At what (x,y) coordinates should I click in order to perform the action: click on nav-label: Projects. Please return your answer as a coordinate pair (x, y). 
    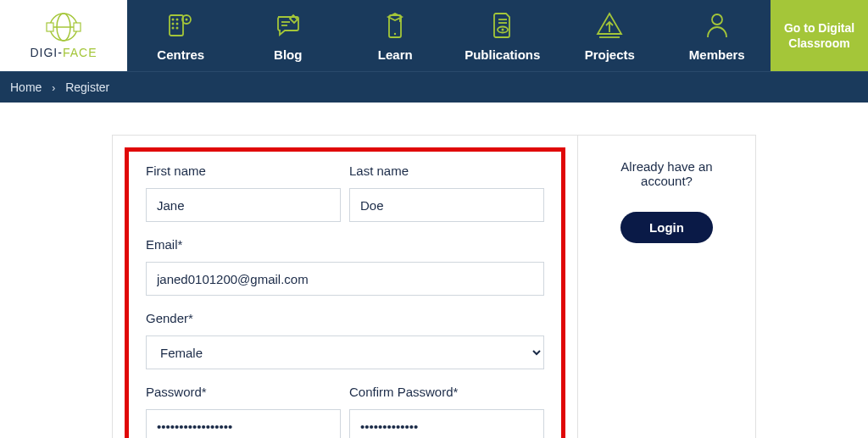
    Looking at the image, I should click on (610, 54).